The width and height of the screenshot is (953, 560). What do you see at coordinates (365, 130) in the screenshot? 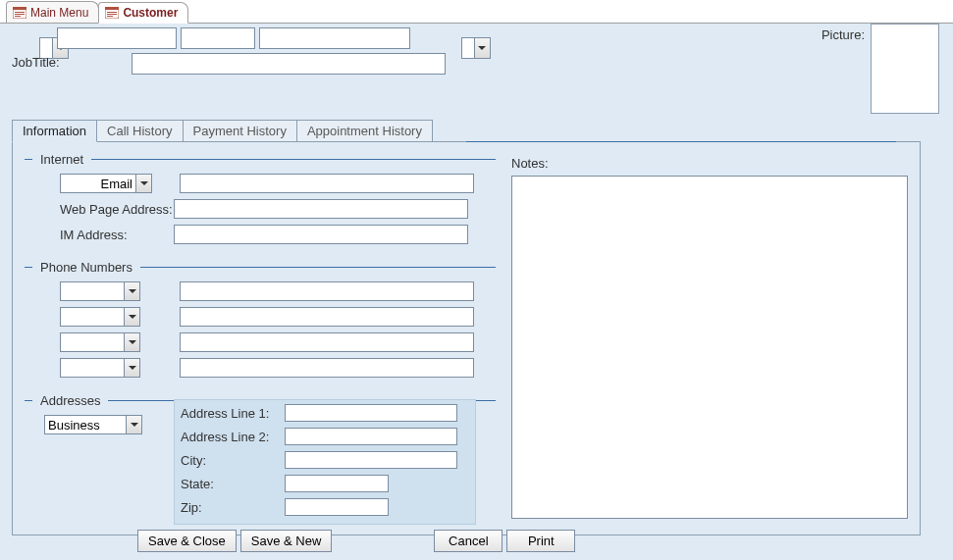
I see `tab-appointment-history: Appointment History` at bounding box center [365, 130].